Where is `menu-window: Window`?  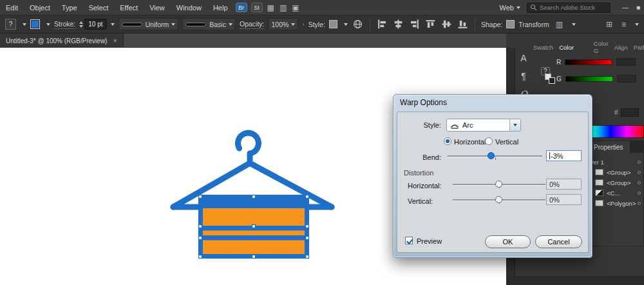 menu-window: Window is located at coordinates (189, 8).